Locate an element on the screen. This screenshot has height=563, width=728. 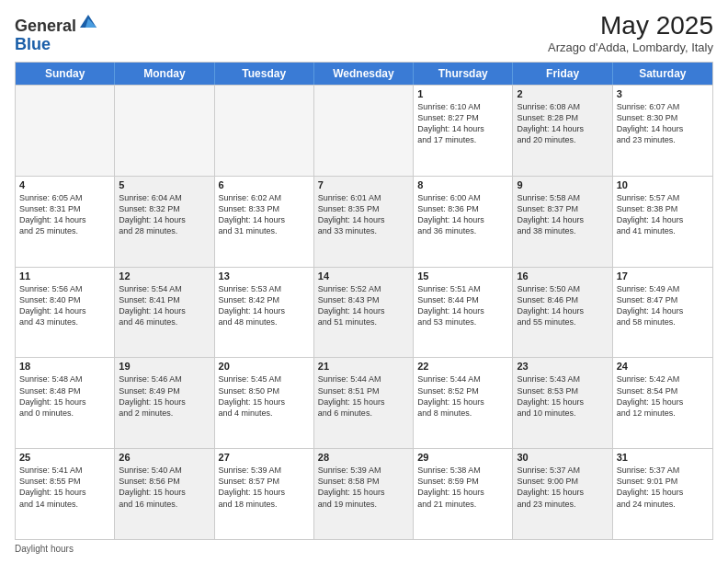
day-number: 29 is located at coordinates (463, 457).